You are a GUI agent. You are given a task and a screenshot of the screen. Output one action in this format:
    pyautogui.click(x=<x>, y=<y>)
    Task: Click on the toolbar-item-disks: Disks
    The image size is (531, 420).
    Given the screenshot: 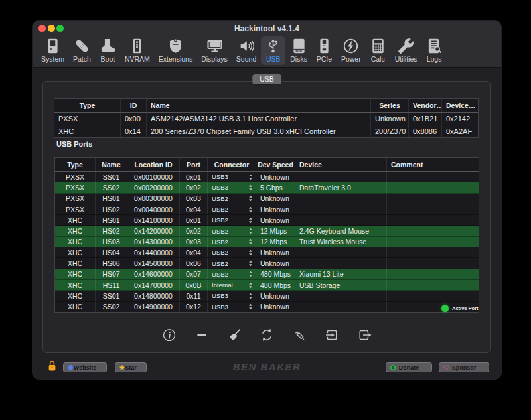 What is the action you would take?
    pyautogui.click(x=299, y=50)
    